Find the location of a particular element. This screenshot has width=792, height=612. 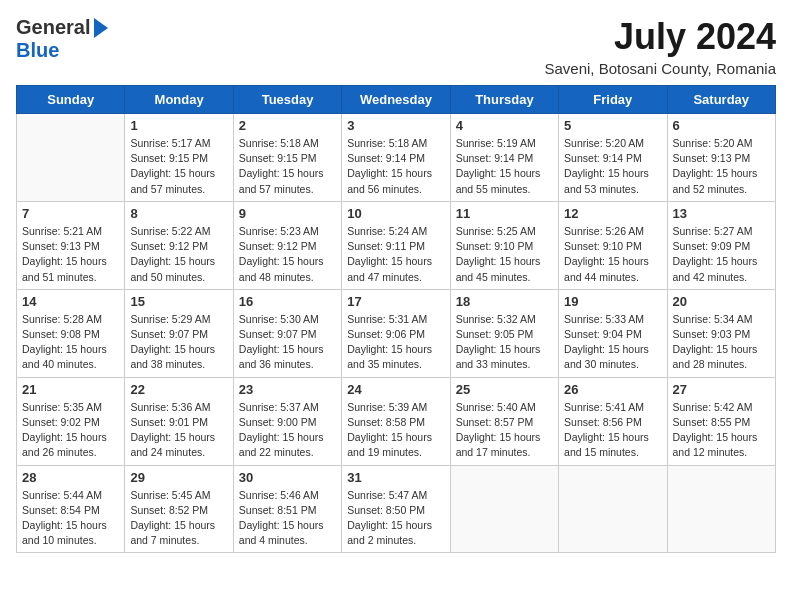

day-number: 12 is located at coordinates (612, 214).